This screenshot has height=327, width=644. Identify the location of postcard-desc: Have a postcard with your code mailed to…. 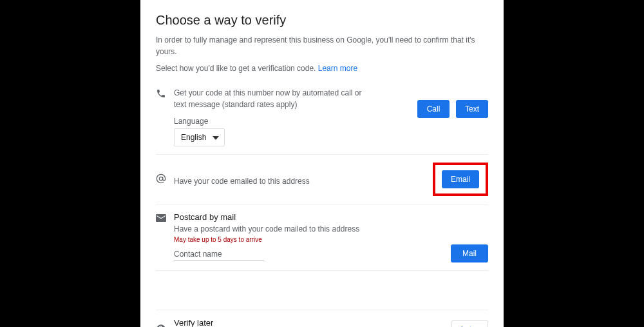
(310, 229).